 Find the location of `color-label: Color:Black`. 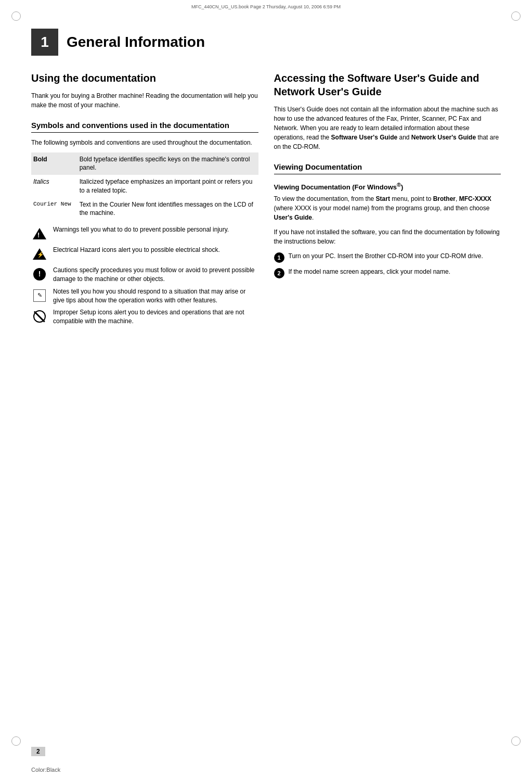

color-label: Color:Black is located at coordinates (46, 770).